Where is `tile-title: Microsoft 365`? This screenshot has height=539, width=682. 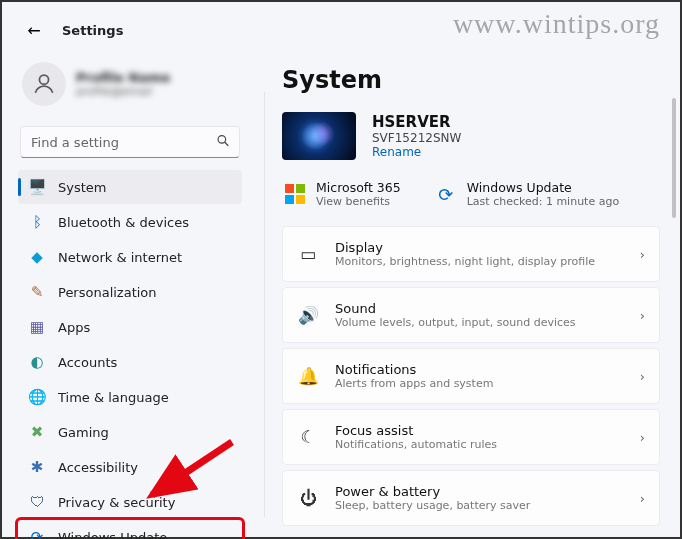
tile-title: Microsoft 365 is located at coordinates (358, 188).